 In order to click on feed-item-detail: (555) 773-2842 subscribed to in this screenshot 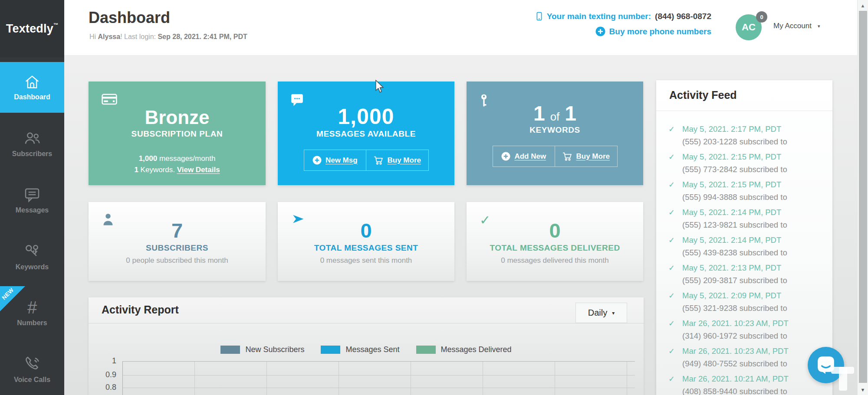, I will do `click(755, 170)`.